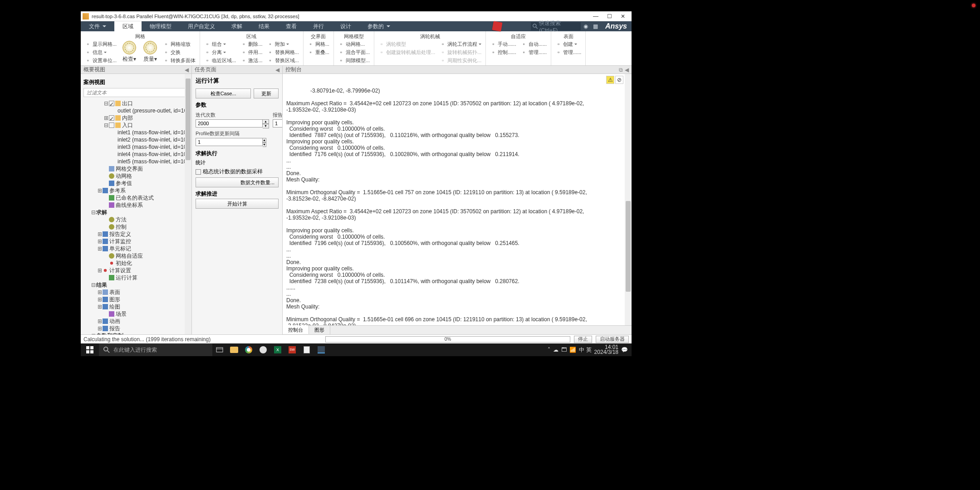 This screenshot has width=980, height=490. Describe the element at coordinates (136, 285) in the screenshot. I see `tree-node: ⊟结果` at that location.